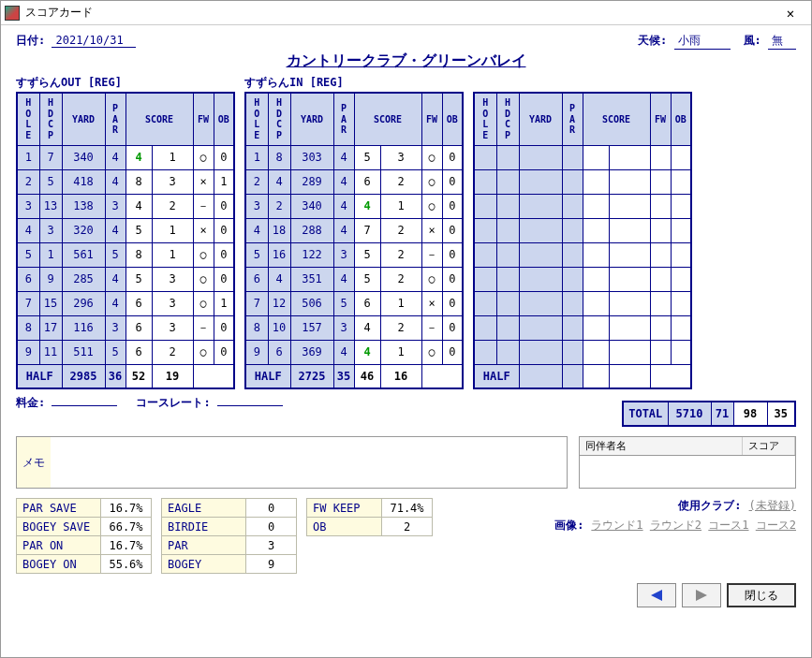 This screenshot has width=812, height=658. I want to click on image-link: ラウンド1, so click(616, 525).